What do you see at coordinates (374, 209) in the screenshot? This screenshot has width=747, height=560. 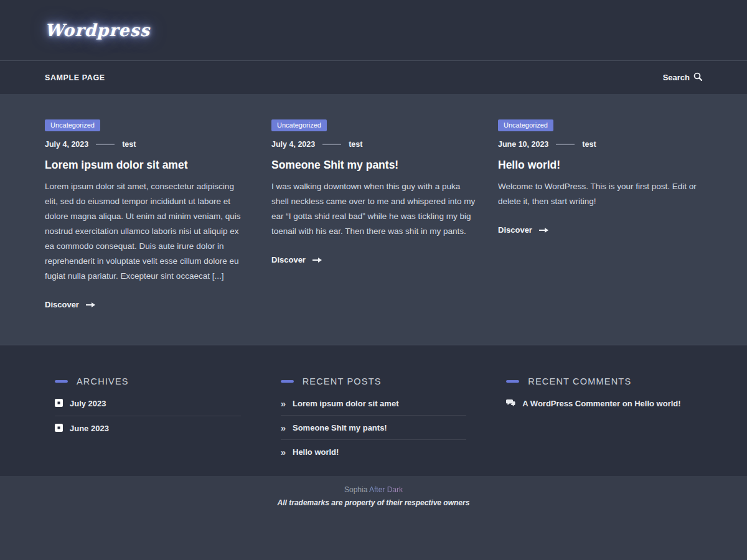 I see `post-excerpt: I was walking downtown when this guy wit…` at bounding box center [374, 209].